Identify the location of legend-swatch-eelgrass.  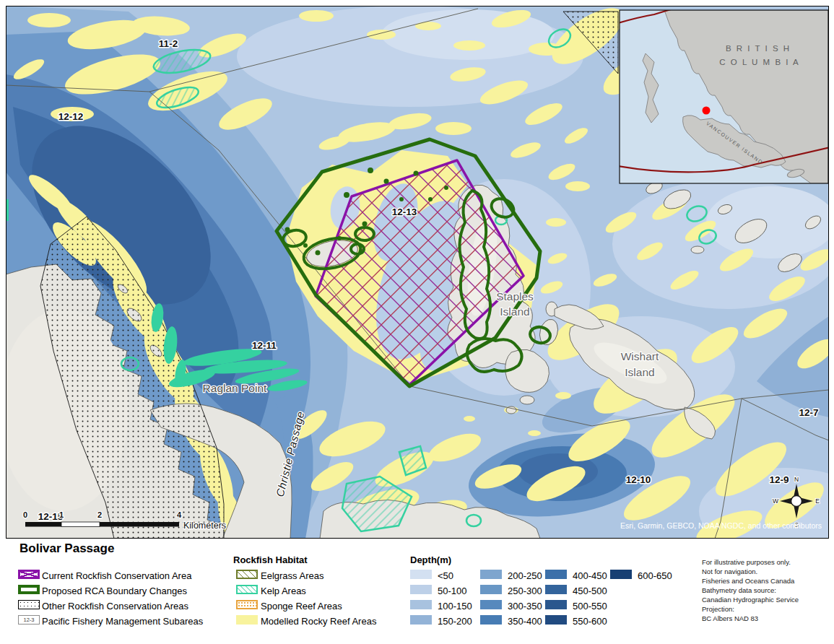
(247, 575).